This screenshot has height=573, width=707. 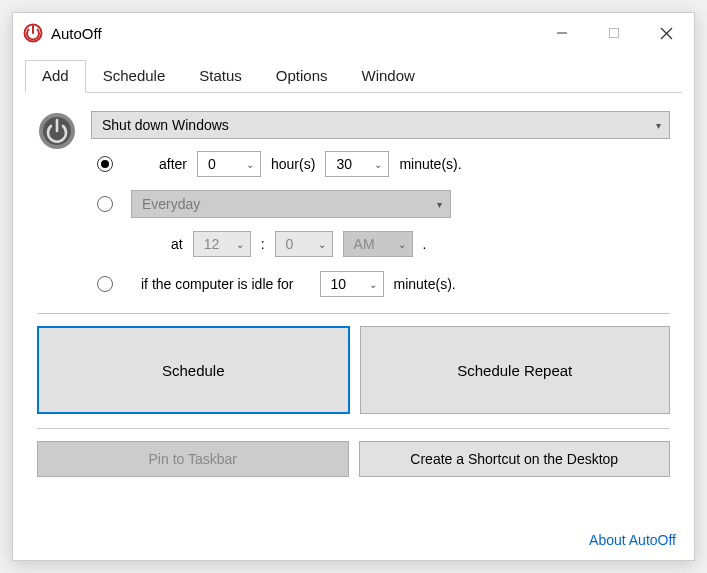 I want to click on power-icon, so click(x=57, y=131).